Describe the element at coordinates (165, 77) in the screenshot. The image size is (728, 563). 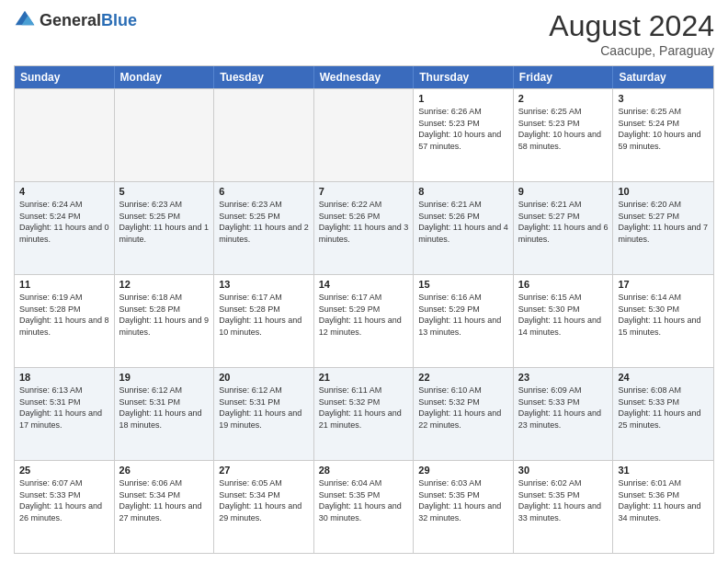
I see `header-day-monday: Monday` at that location.